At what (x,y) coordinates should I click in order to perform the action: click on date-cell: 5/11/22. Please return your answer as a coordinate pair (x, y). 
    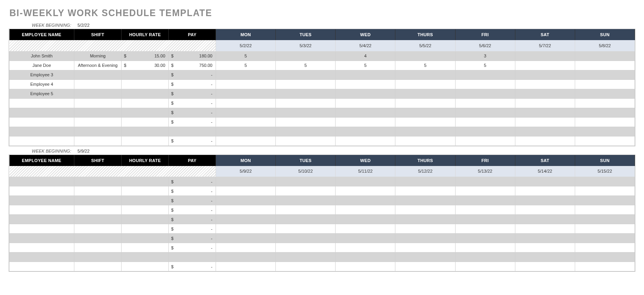
    Looking at the image, I should click on (365, 171).